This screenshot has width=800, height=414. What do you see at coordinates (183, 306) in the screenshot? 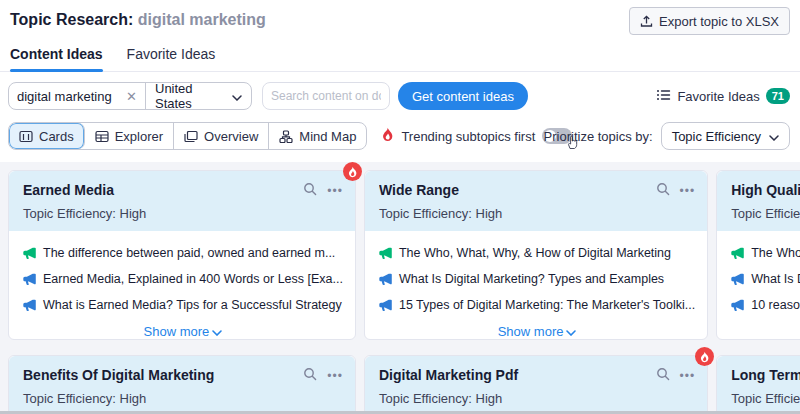
I see `idea-item: What is Earned Media? Tips for a Success…` at bounding box center [183, 306].